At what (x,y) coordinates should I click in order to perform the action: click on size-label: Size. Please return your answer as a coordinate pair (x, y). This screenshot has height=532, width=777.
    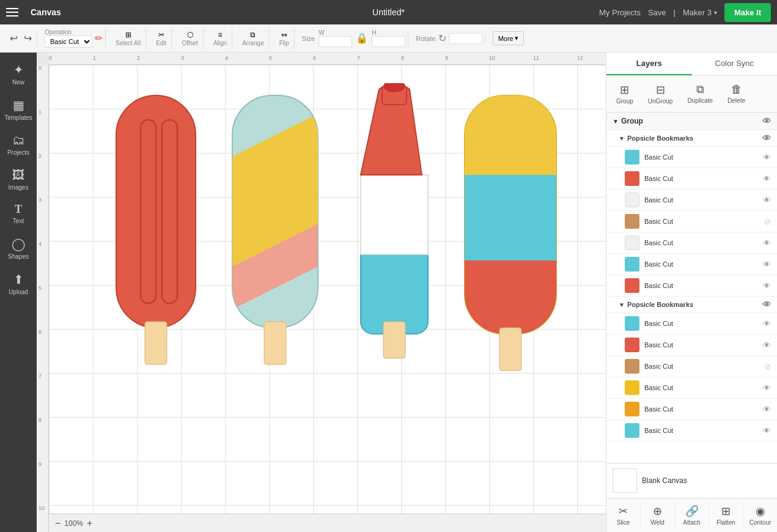
    Looking at the image, I should click on (308, 39).